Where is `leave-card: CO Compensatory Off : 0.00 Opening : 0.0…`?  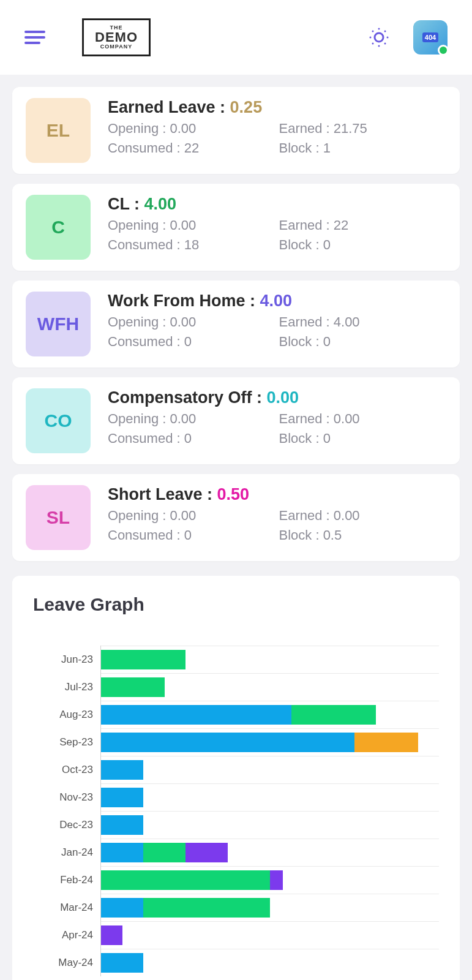
leave-card: CO Compensatory Off : 0.00 Opening : 0.0… is located at coordinates (236, 421).